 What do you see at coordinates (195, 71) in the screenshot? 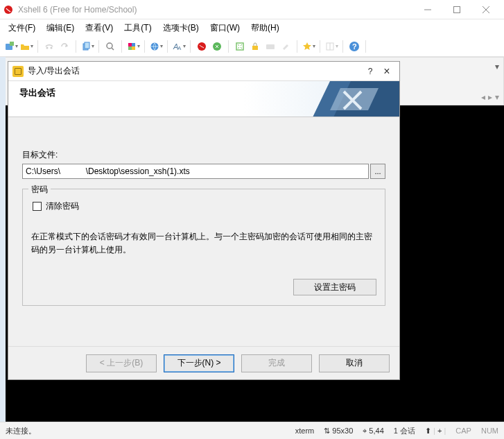
I see `dialog-title: 导入/导出会话` at bounding box center [195, 71].